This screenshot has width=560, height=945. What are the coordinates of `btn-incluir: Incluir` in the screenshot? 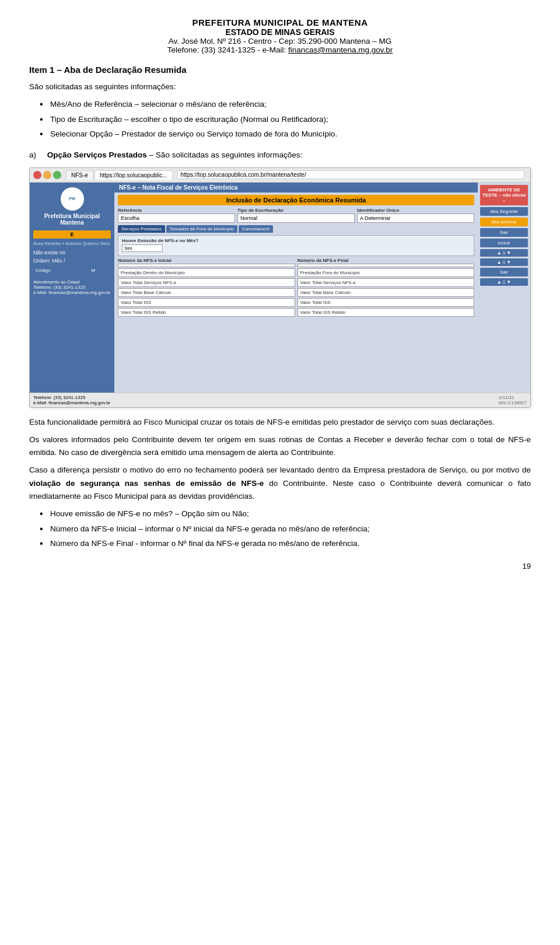 It's located at (504, 243).